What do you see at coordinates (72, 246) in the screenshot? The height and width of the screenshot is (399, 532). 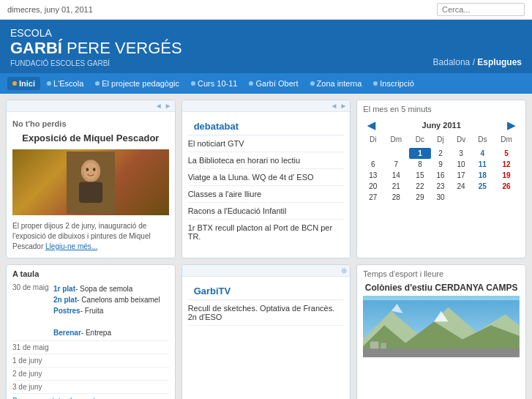 I see `nothoperdis-link: Llegiu-ne més...` at bounding box center [72, 246].